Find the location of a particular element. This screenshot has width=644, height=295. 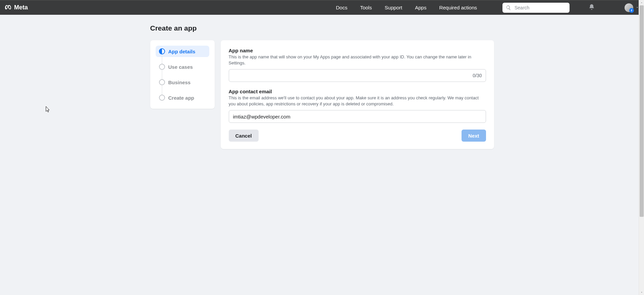

scroll-down-icon is located at coordinates (641, 292).